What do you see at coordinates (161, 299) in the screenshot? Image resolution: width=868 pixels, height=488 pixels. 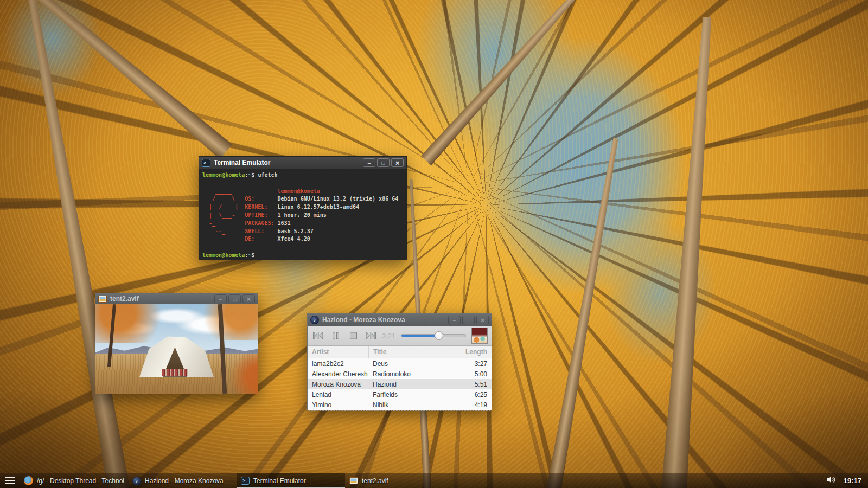 I see `viewer-title: tent2.avif` at bounding box center [161, 299].